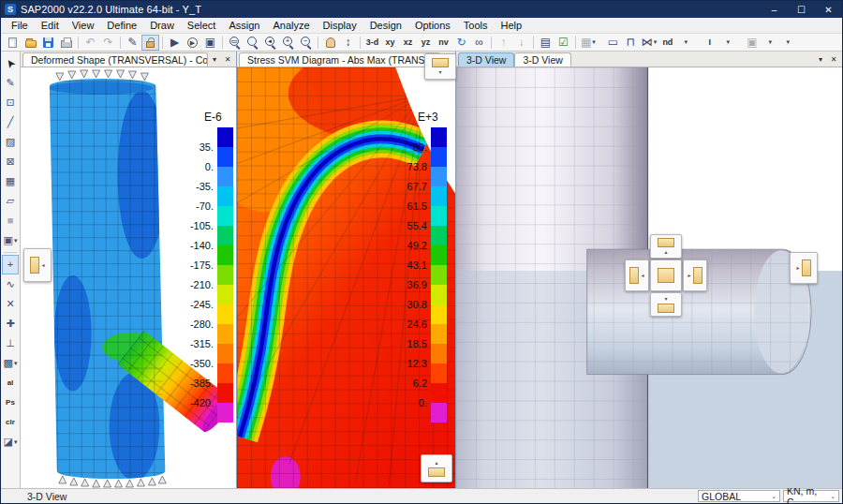 This screenshot has height=504, width=843. I want to click on view-yz-button: yz, so click(425, 43).